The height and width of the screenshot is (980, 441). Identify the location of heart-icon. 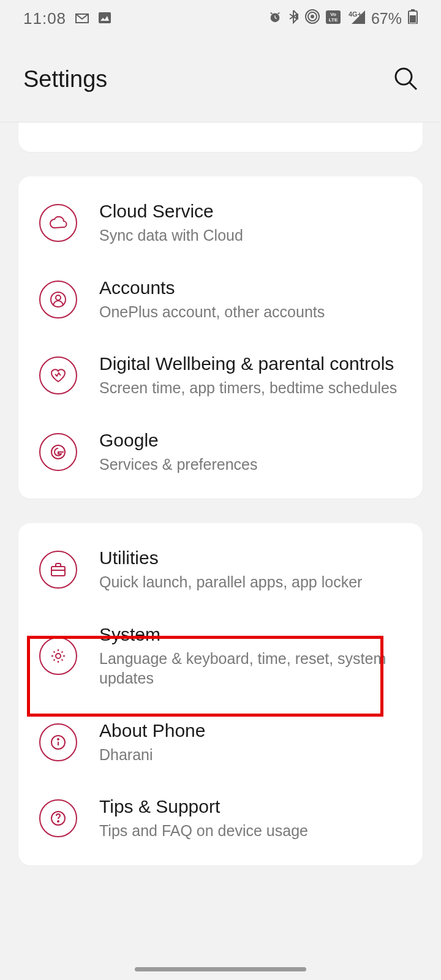
(58, 375).